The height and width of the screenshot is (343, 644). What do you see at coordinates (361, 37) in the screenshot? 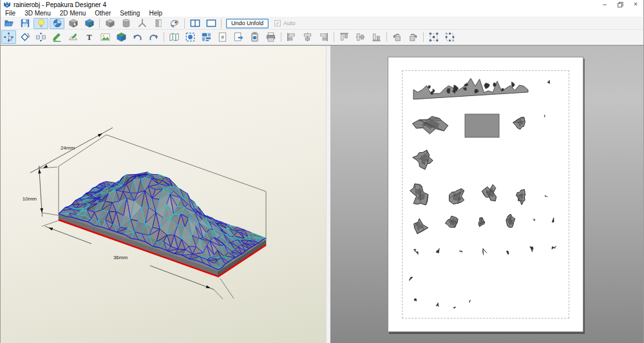
I see `align-middle-button` at bounding box center [361, 37].